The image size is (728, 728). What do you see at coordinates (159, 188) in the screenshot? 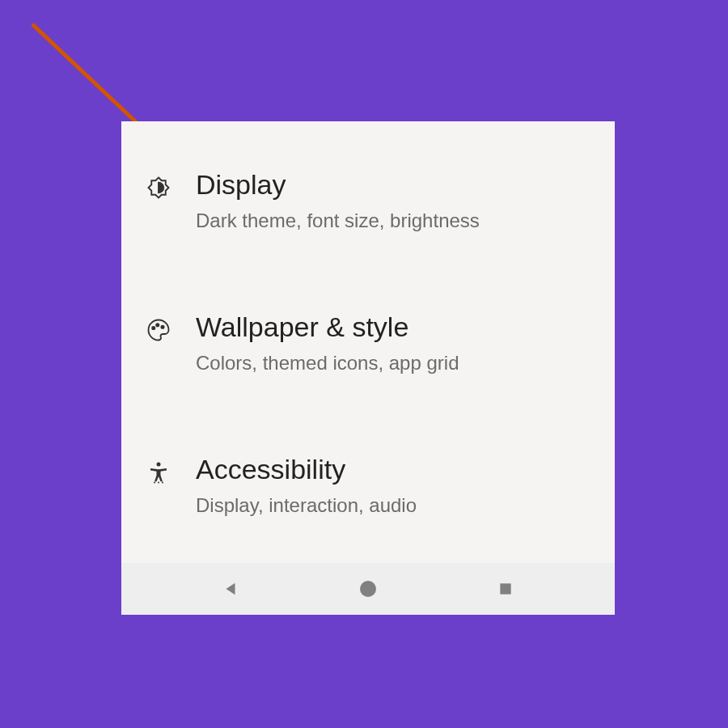
I see `brightness-icon` at bounding box center [159, 188].